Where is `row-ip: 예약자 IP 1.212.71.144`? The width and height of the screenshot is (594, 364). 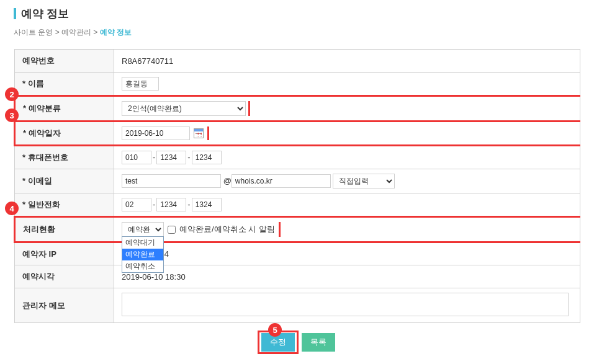
row-ip: 예약자 IP 1.212.71.144 is located at coordinates (298, 254).